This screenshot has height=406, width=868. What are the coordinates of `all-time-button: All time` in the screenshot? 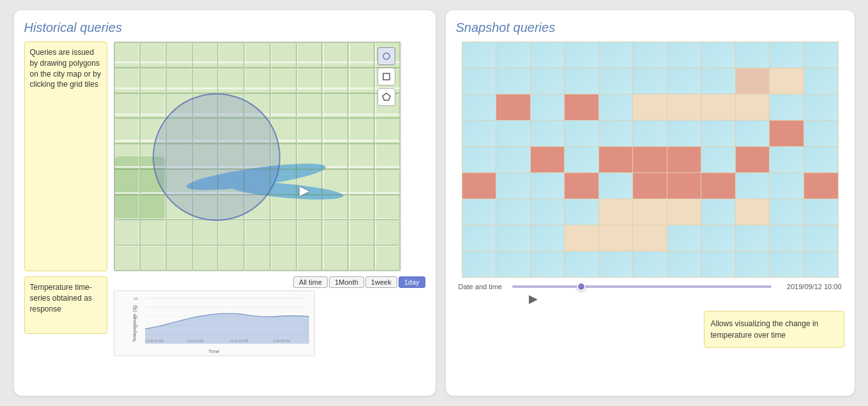 It's located at (310, 282).